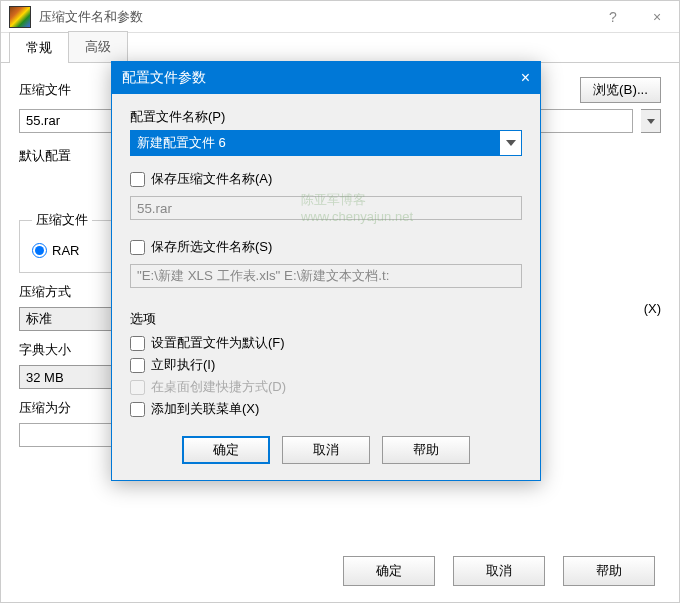 This screenshot has height=603, width=680. I want to click on parent-ok-button: 确定, so click(389, 571).